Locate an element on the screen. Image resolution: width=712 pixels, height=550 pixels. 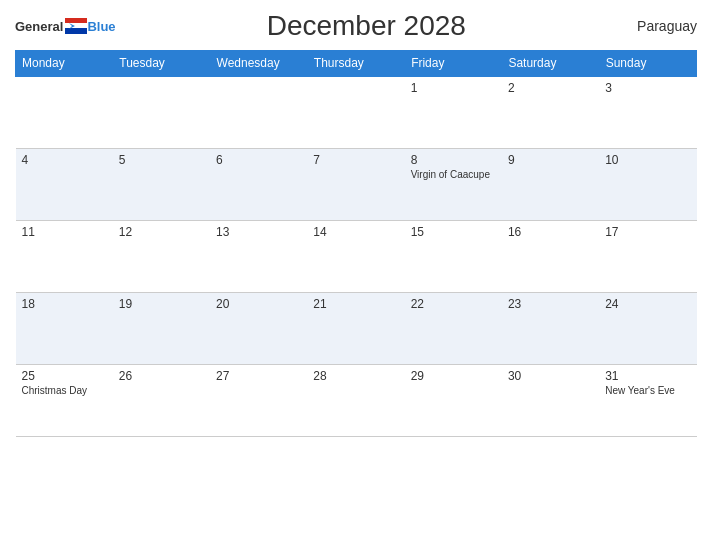
week-row-3: 11121314151617 is located at coordinates (356, 256).